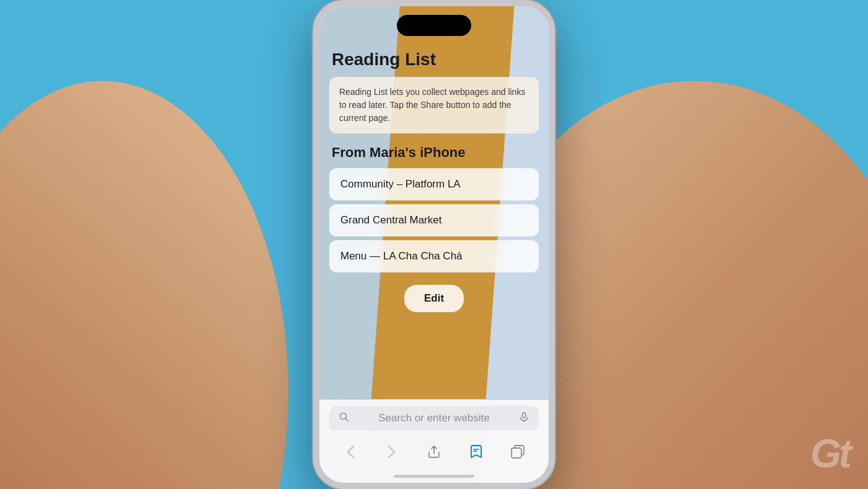 This screenshot has width=868, height=489. Describe the element at coordinates (518, 452) in the screenshot. I see `tabs-button` at that location.